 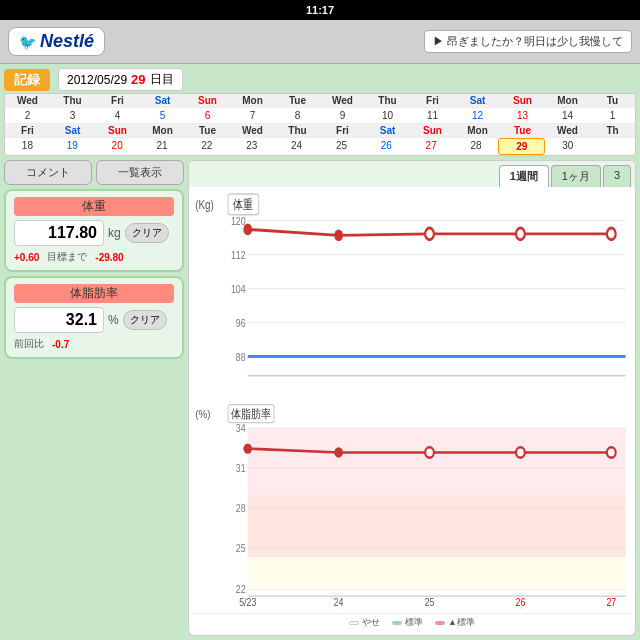 What do you see at coordinates (241, 548) in the screenshot?
I see `svg-text: 25` at bounding box center [241, 548].